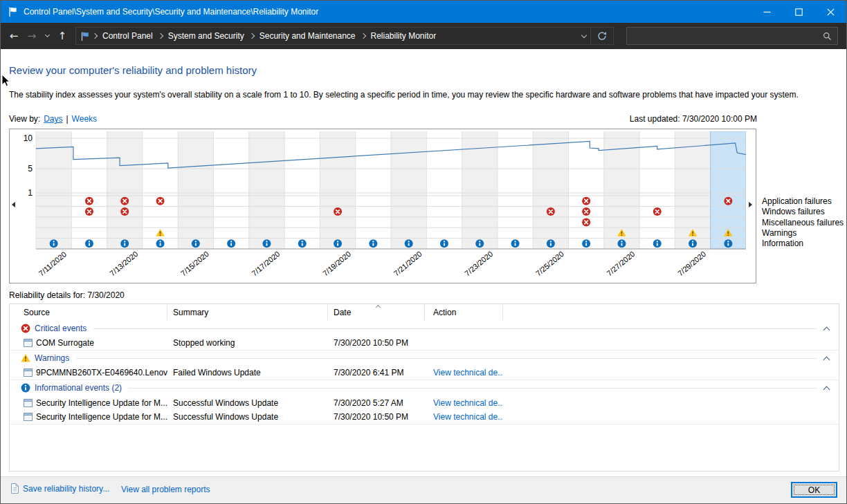 Image resolution: width=847 pixels, height=504 pixels. I want to click on group-header: Warnings, so click(424, 358).